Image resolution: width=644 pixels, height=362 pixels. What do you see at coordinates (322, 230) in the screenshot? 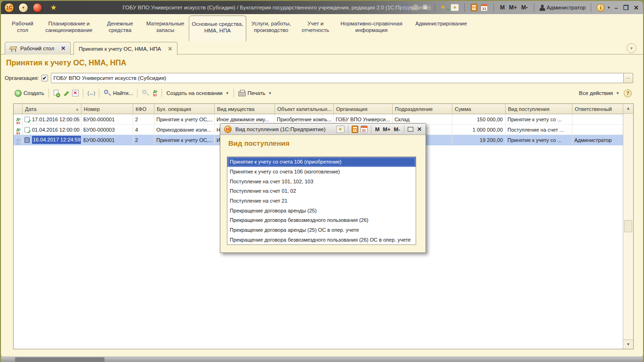
I see `list-item: Прекращение договора аренды (25) ОС в оп…` at bounding box center [322, 230].